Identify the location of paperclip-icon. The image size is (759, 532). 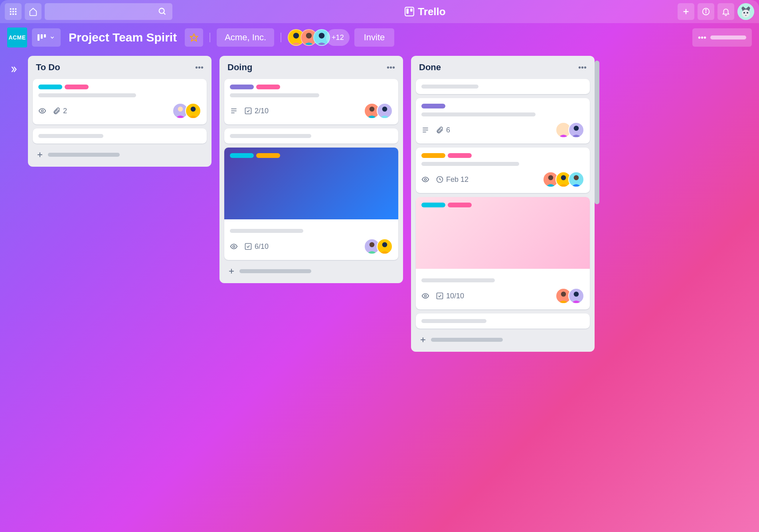
(57, 111).